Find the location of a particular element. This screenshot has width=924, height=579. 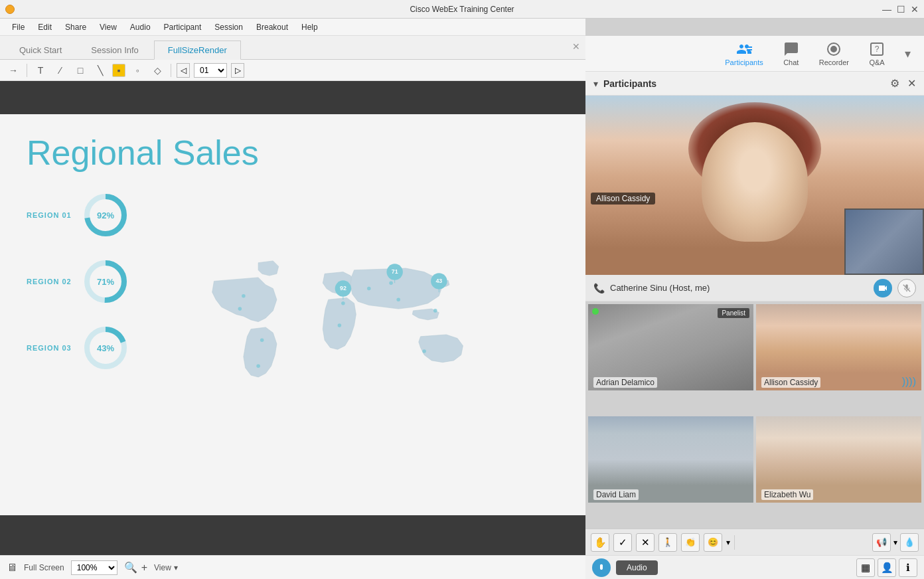

zoom-selector: 100% 75% 125% 150% is located at coordinates (94, 568).